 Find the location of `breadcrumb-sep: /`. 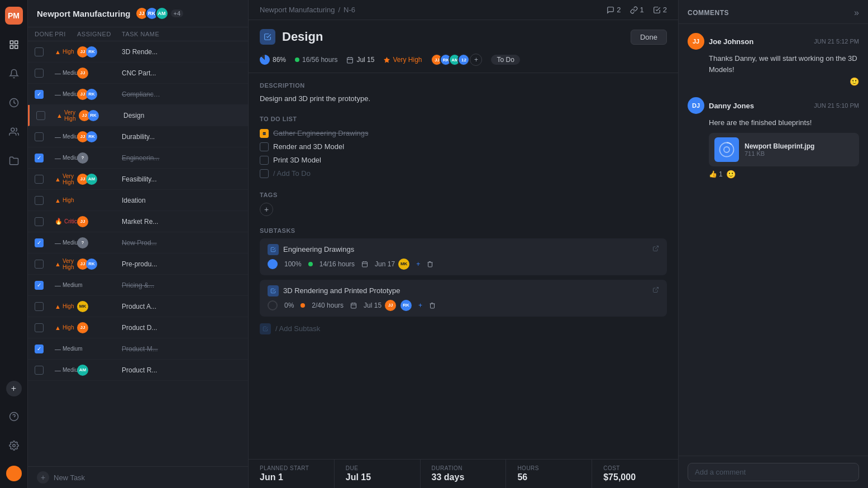

breadcrumb-sep: / is located at coordinates (339, 10).